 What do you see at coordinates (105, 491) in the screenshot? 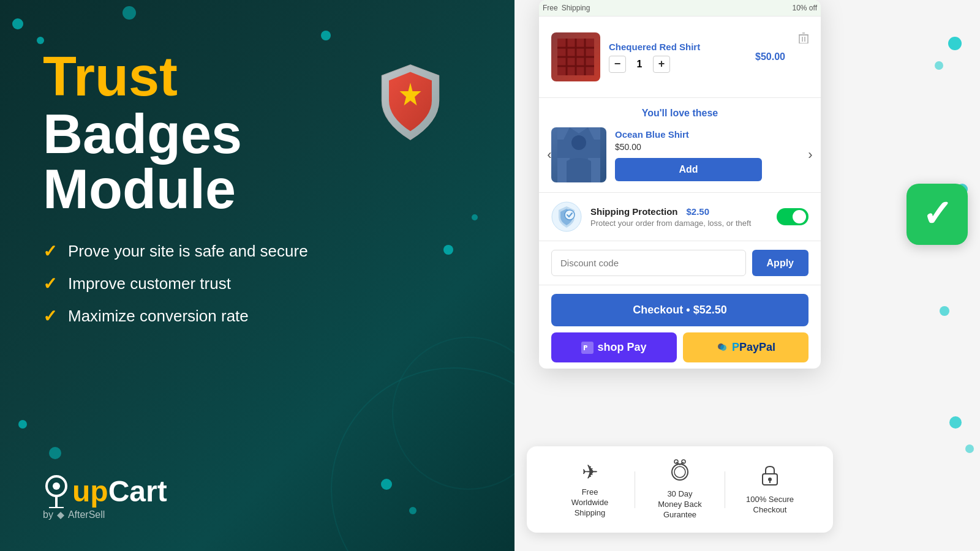
I see `logo-row: upCart` at bounding box center [105, 491].